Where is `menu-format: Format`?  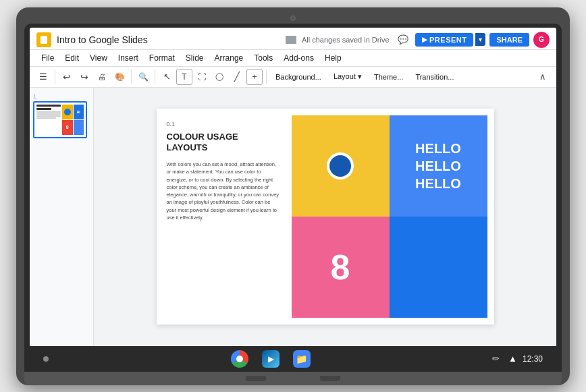 menu-format: Format is located at coordinates (162, 58).